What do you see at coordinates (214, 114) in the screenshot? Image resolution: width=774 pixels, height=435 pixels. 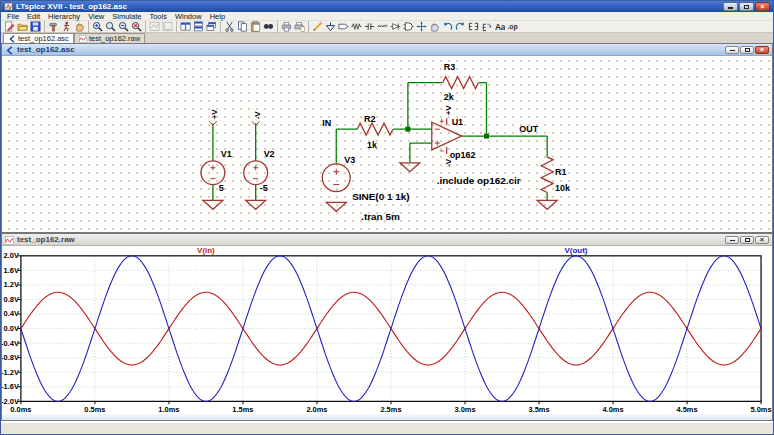 I see `net-flag-label: +V` at bounding box center [214, 114].